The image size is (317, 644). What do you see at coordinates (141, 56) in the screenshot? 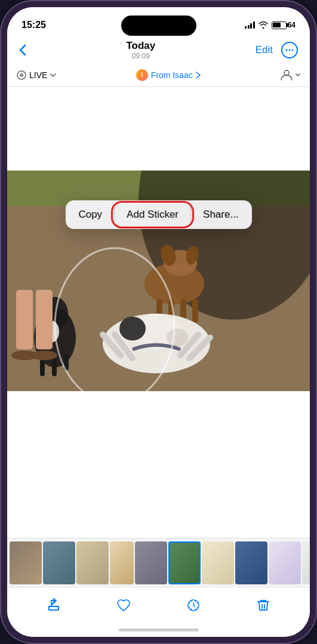
I see `nav-subtitle: 09:09` at bounding box center [141, 56].